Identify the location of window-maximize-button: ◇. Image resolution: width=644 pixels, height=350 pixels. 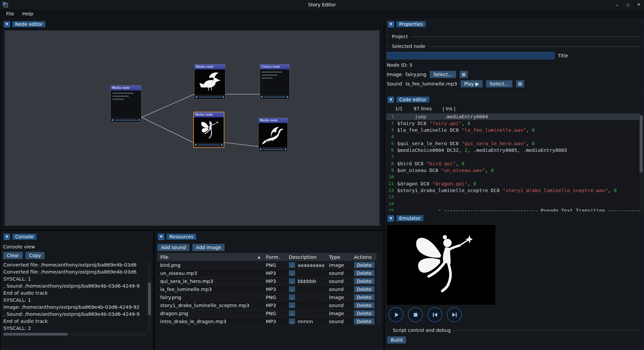
(628, 5).